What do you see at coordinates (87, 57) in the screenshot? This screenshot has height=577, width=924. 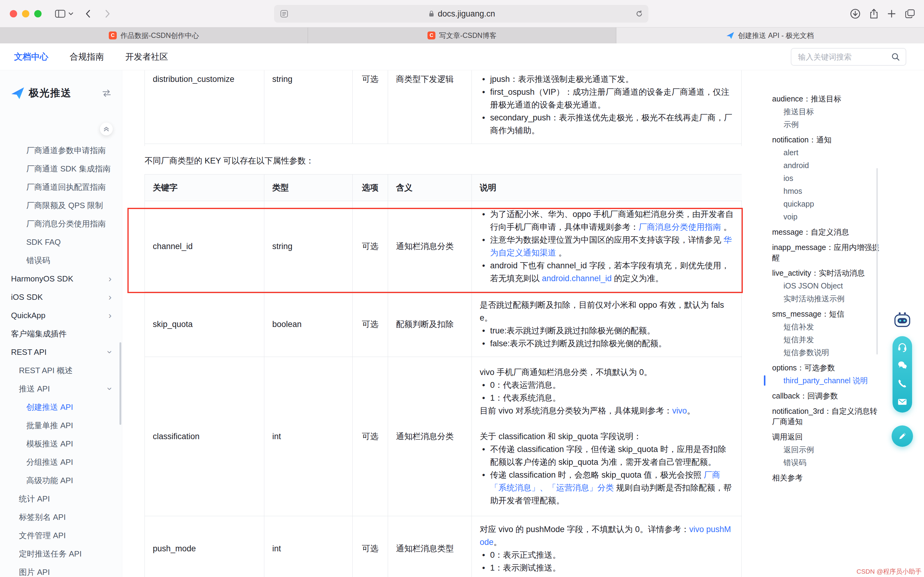 I see `site-nav-link: 合规指南` at bounding box center [87, 57].